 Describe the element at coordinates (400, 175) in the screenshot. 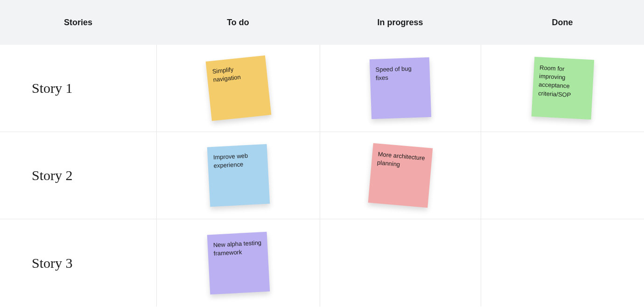

I see `sticky-note: More architecture planning` at that location.